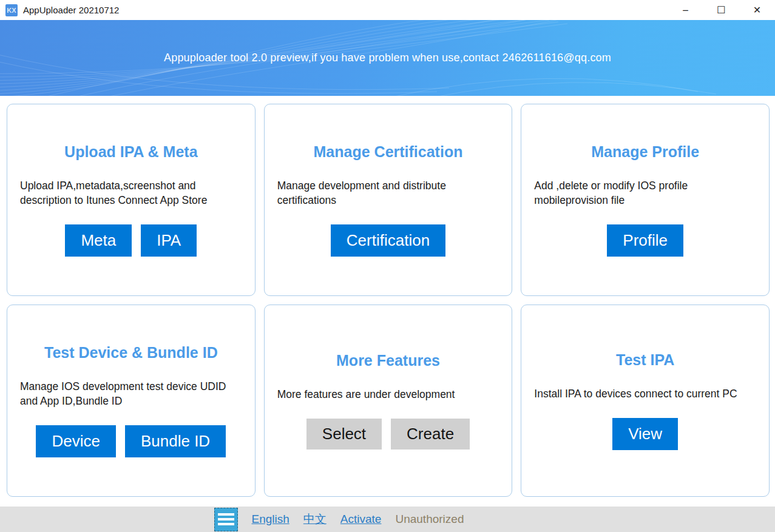  Describe the element at coordinates (387, 10) in the screenshot. I see `titlebar: KX AppUploader 20210712 ─ ☐ ✕` at that location.